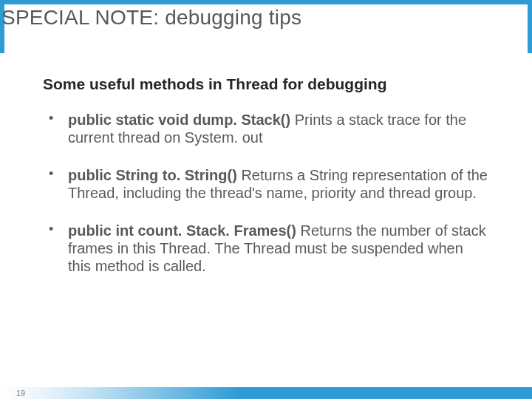  Describe the element at coordinates (266, 185) in the screenshot. I see `list-item: public String to. String() Returns a Str…` at that location.